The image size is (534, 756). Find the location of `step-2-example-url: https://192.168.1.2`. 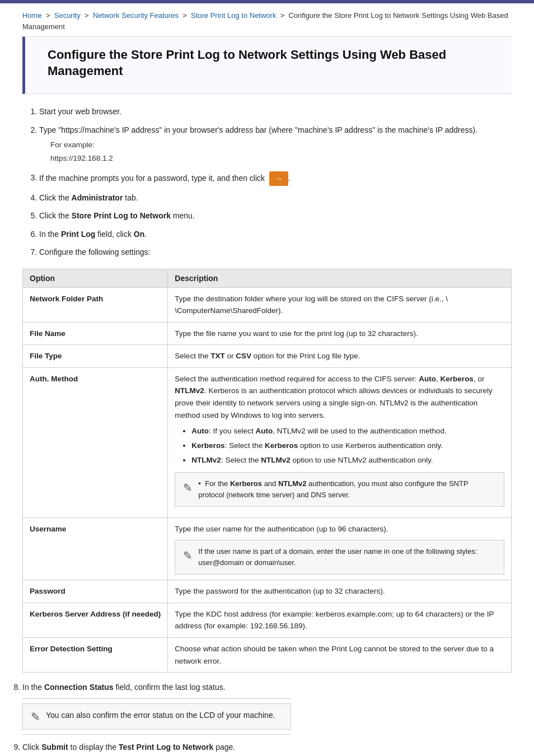

step-2-example-url: https://192.168.1.2 is located at coordinates (281, 158).